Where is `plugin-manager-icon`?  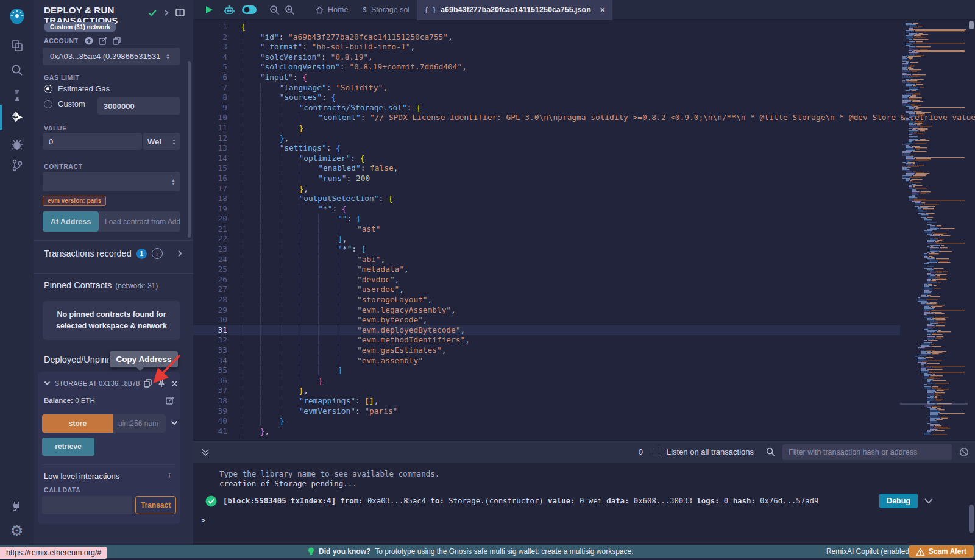
plugin-manager-icon is located at coordinates (17, 505).